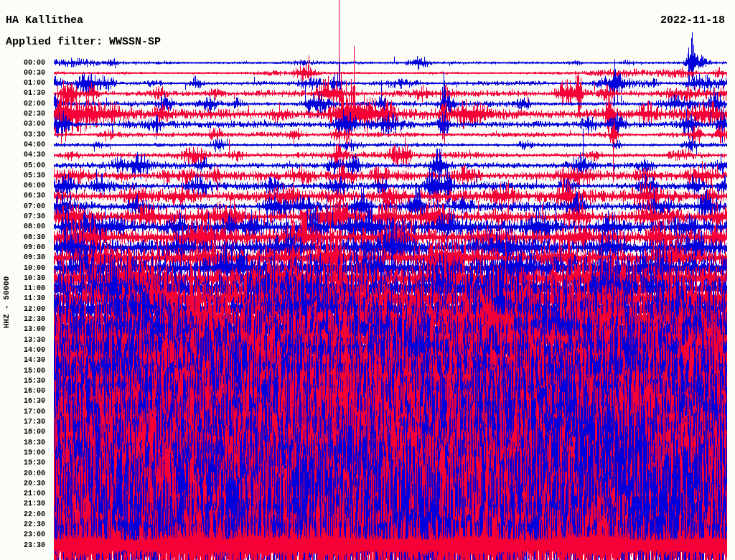 This screenshot has width=735, height=560. What do you see at coordinates (23, 166) in the screenshot?
I see `time-label: 05:00` at bounding box center [23, 166].